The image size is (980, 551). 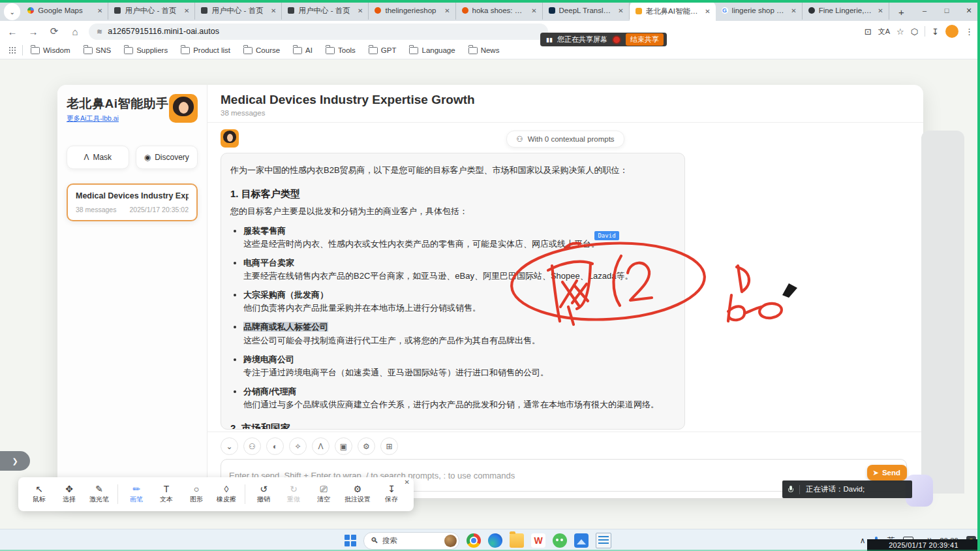 What do you see at coordinates (947, 10) in the screenshot?
I see `window-controls: – □ ✕` at bounding box center [947, 10].